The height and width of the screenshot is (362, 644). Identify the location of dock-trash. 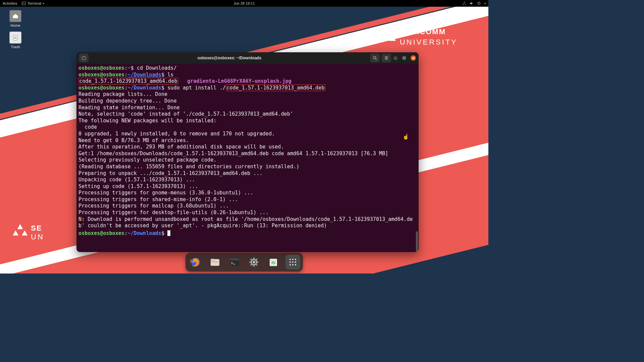
(273, 262).